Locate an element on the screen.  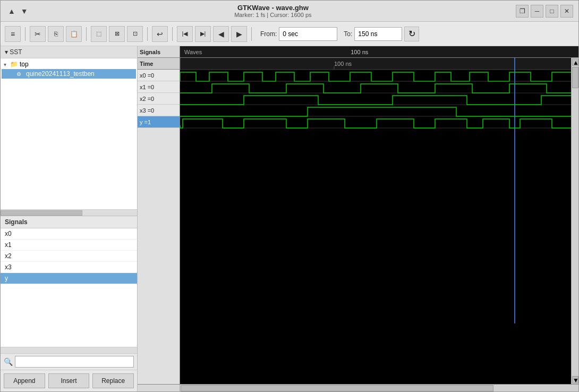
tree-item-testbench: ⚙ quine20241113_testben is located at coordinates (69, 74).